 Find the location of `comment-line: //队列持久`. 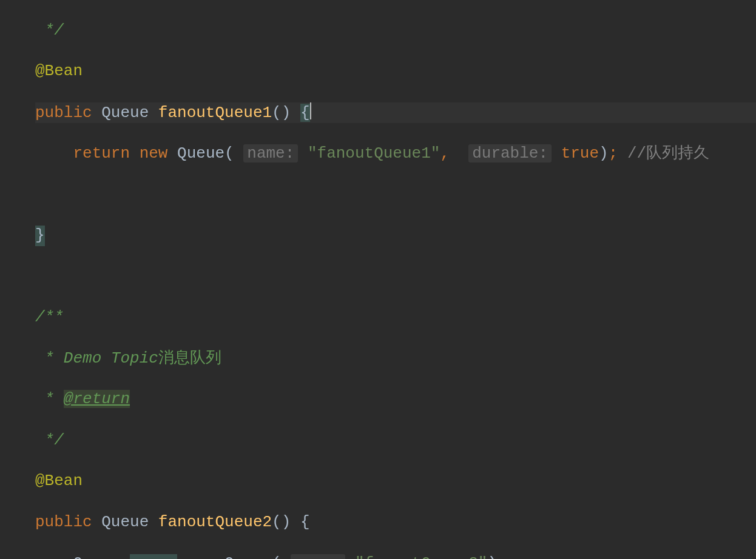

comment-line: //队列持久 is located at coordinates (669, 153).